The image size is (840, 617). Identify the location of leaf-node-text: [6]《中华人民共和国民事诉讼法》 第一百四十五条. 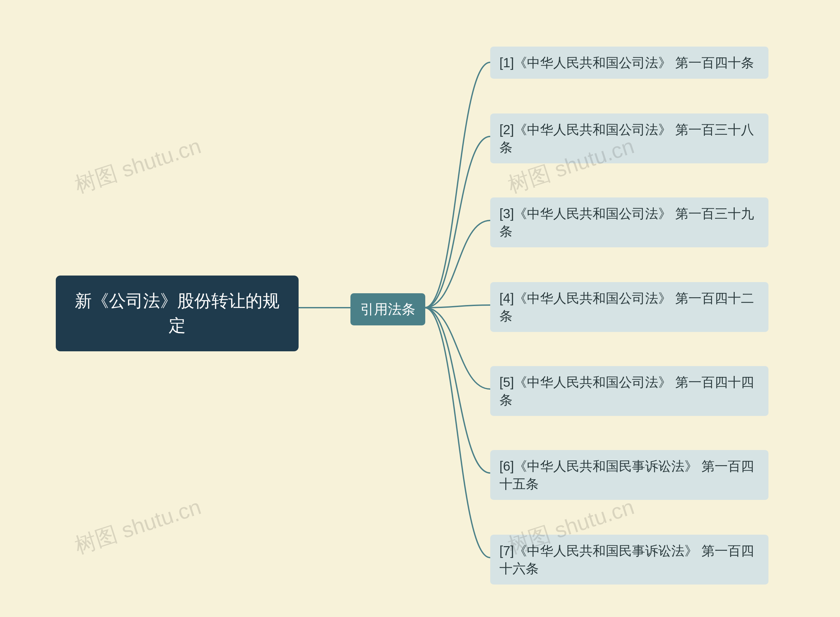
(627, 475).